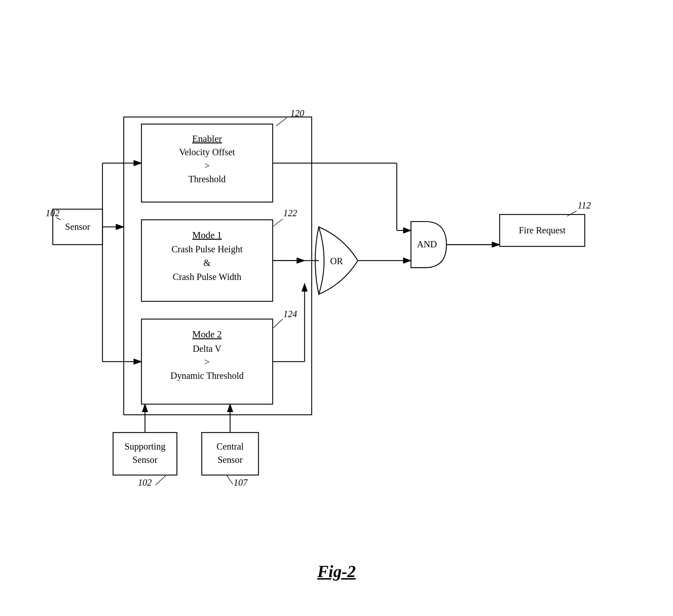 This screenshot has width=673, height=616. Describe the element at coordinates (207, 349) in the screenshot. I see `mode2-line1: Delta V` at that location.